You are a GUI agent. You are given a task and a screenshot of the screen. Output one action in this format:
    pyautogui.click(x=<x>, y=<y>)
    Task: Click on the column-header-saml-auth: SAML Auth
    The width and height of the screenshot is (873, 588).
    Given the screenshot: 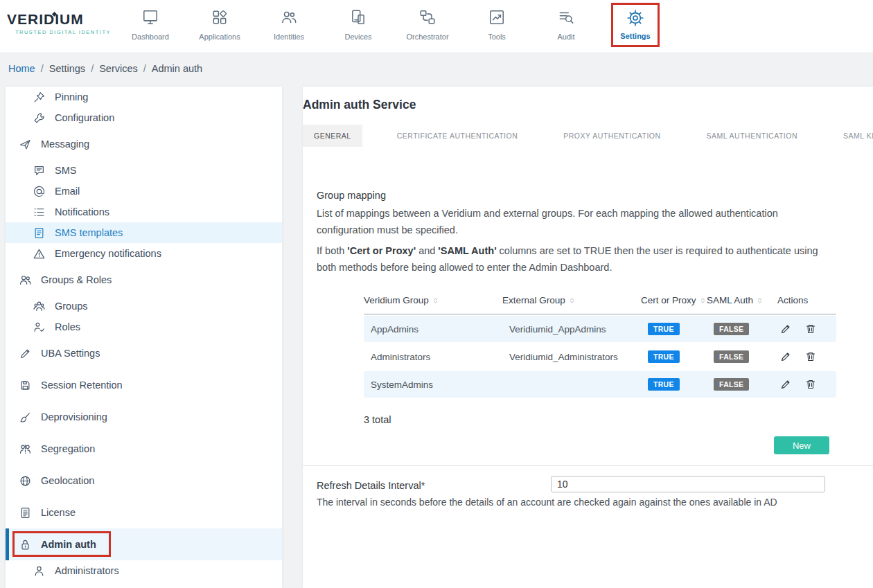 What is the action you would take?
    pyautogui.click(x=742, y=301)
    